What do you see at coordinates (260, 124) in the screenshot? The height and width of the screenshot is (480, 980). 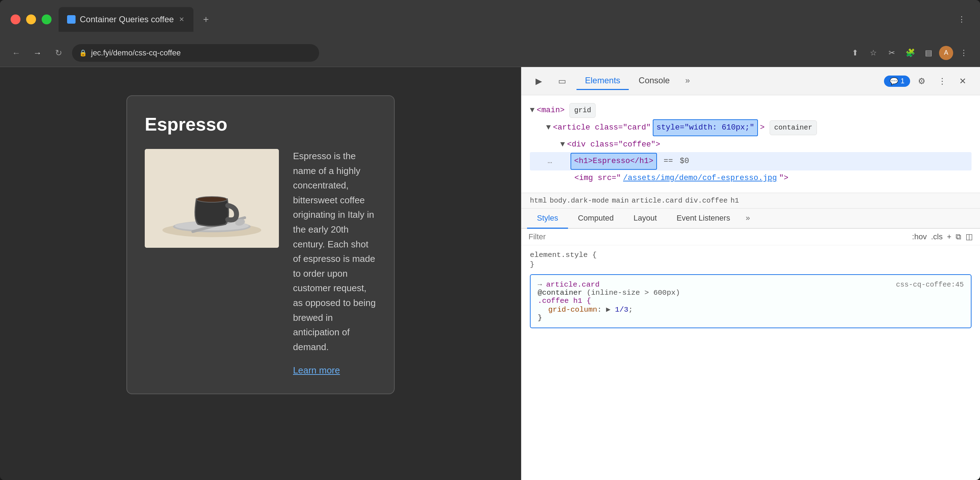 I see `coffee-card-title: Espresso` at bounding box center [260, 124].